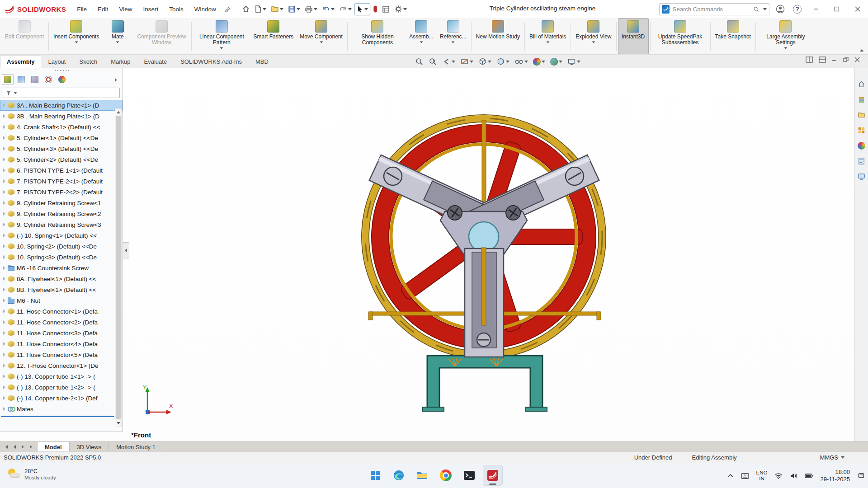  Describe the element at coordinates (399, 475) in the screenshot. I see `edge-icon` at that location.